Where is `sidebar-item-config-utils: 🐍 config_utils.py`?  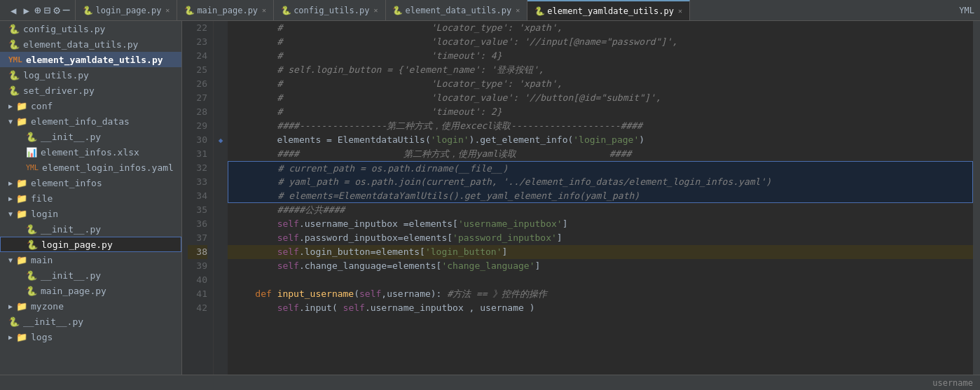
sidebar-item-config-utils: 🐍 config_utils.py is located at coordinates (91, 29).